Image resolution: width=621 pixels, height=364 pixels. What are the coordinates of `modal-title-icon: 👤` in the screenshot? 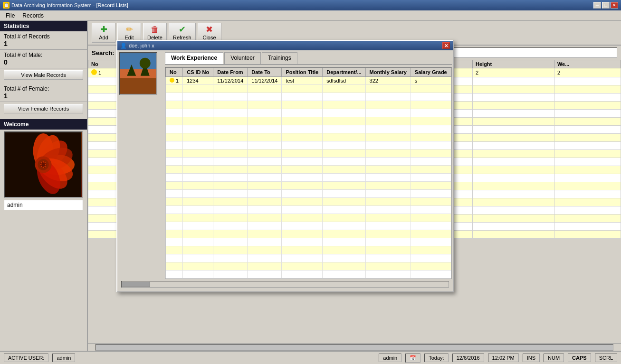 It's located at (124, 46).